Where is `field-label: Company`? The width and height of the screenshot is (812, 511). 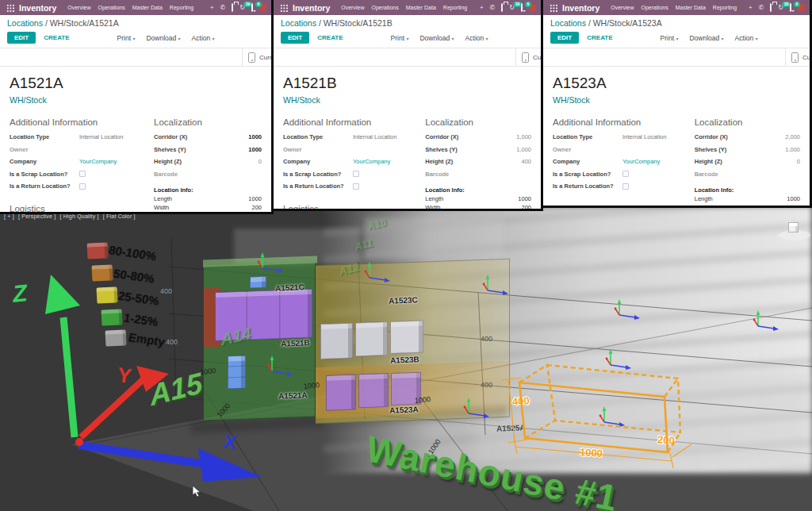
field-label: Company is located at coordinates (44, 162).